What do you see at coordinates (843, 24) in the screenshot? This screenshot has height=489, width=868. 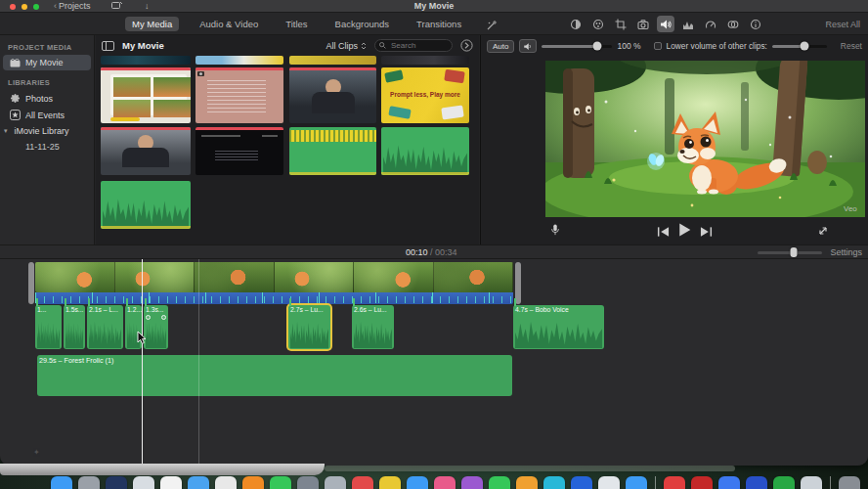 I see `reset-all-button: Reset All` at bounding box center [843, 24].